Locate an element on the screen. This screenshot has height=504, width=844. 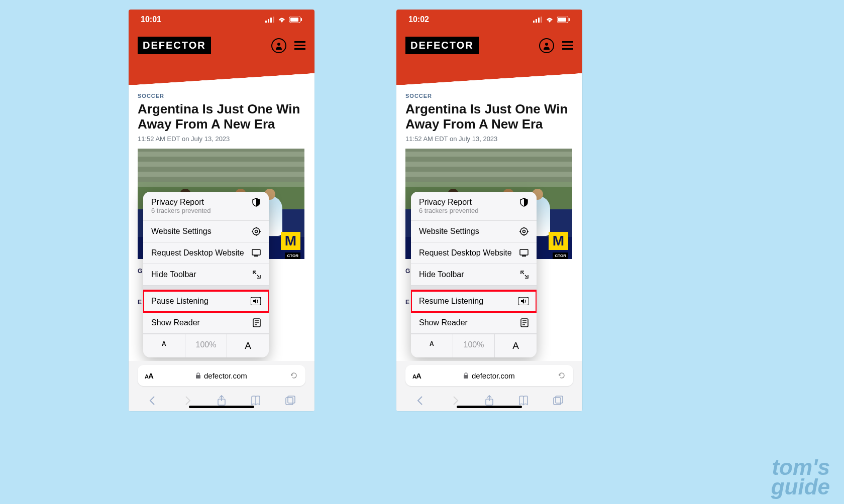
status-time: 10:02 is located at coordinates (419, 20).